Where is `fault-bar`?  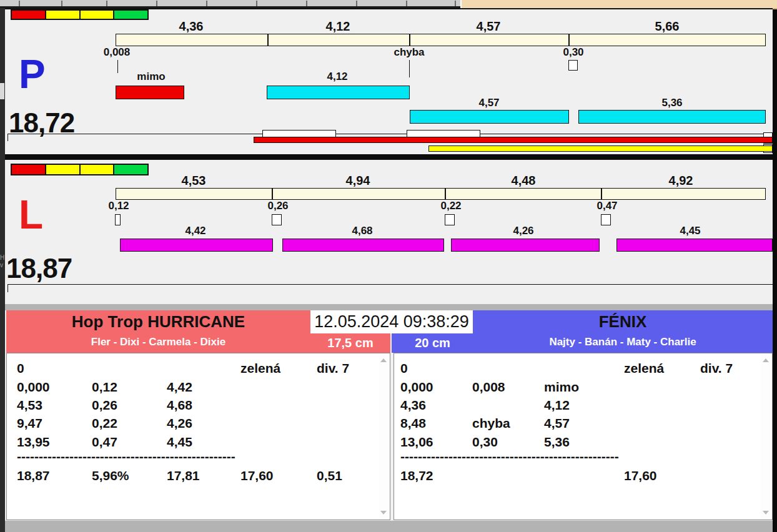 fault-bar is located at coordinates (150, 92).